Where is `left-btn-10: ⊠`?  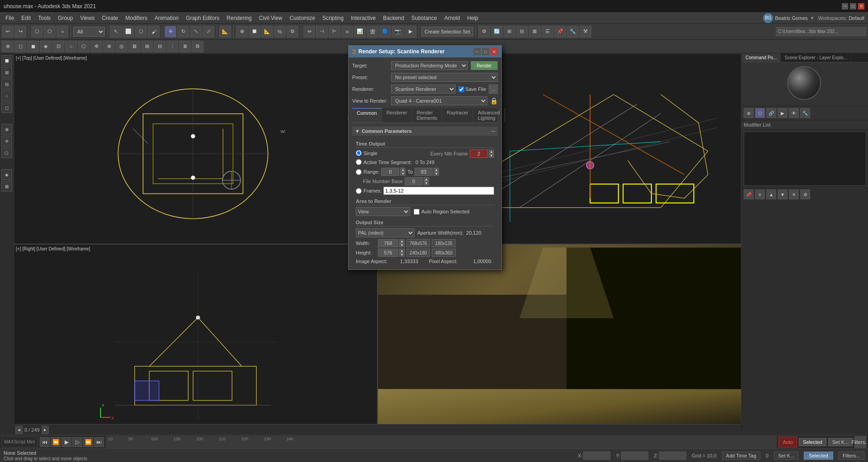 left-btn-10: ⊠ is located at coordinates (7, 186).